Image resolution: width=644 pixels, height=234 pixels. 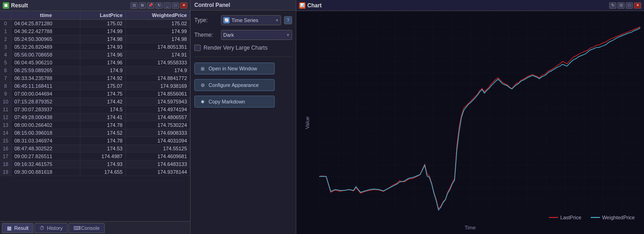 What do you see at coordinates (159, 6) in the screenshot?
I see `result-titlebar-buttons: ⊡ ⧉ 📌 ↻ _ □ ✕` at bounding box center [159, 6].